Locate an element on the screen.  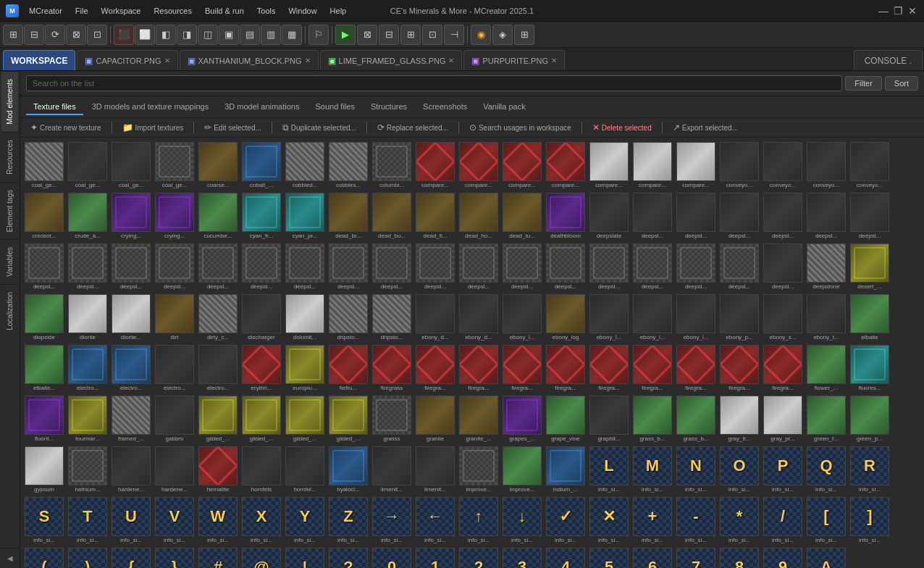
texture-item: @ info_si... is located at coordinates (261, 557).